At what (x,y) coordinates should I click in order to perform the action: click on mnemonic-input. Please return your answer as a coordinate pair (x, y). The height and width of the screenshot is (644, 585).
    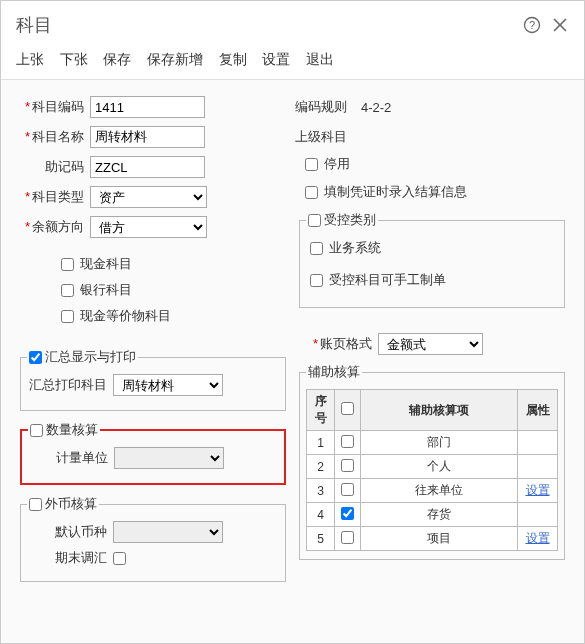
    Looking at the image, I should click on (148, 167).